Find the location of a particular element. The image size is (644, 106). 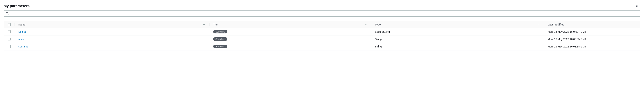

table-row: name Standard String Mon, 16 May 2022 16… is located at coordinates (322, 39).